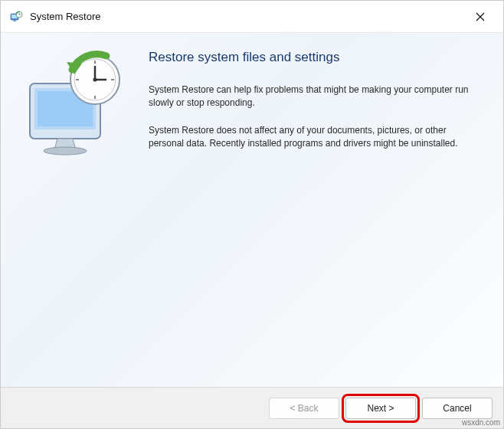 The width and height of the screenshot is (504, 429). I want to click on titlebar: System Restore, so click(252, 17).